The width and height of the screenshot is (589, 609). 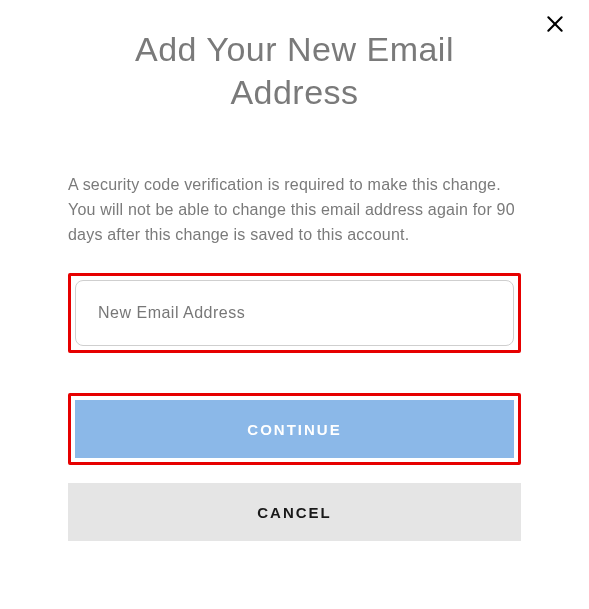 What do you see at coordinates (555, 26) in the screenshot?
I see `close-button` at bounding box center [555, 26].